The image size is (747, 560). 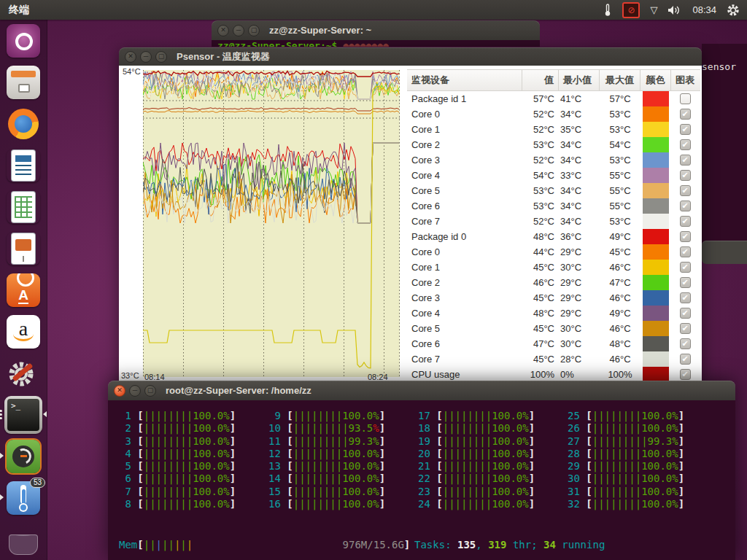 What do you see at coordinates (554, 144) in the screenshot?
I see `sensor-row: Core 253°C34°C54°C✔` at bounding box center [554, 144].